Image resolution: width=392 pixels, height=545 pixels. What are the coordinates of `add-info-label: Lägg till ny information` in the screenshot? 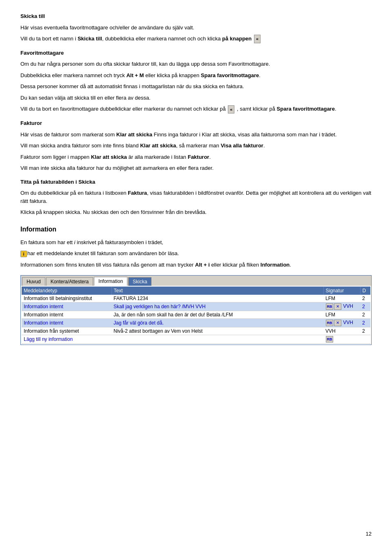 It's located at (172, 340).